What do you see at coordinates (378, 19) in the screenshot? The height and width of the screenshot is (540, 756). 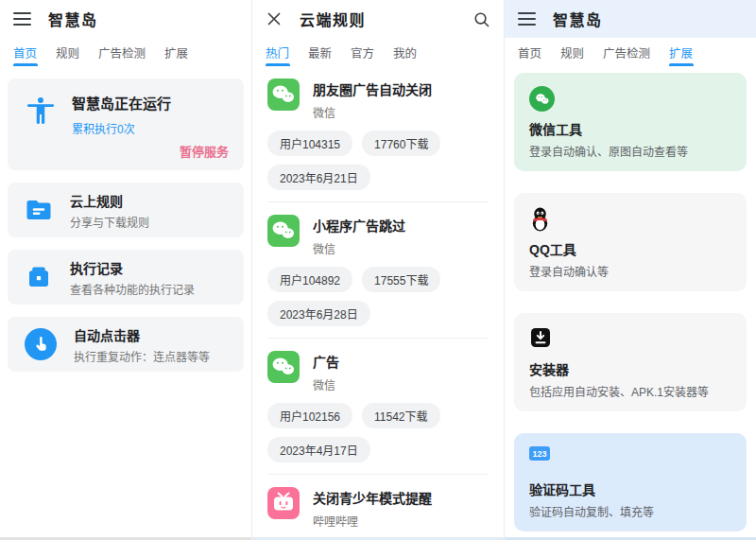 I see `cloud-appbar: 云端规则` at bounding box center [378, 19].